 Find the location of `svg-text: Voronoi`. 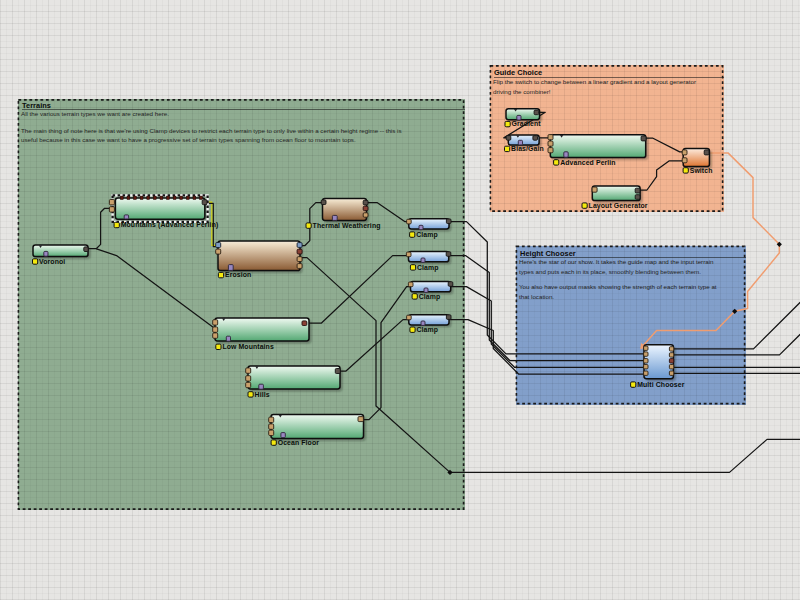

svg-text: Voronoi is located at coordinates (52, 262).